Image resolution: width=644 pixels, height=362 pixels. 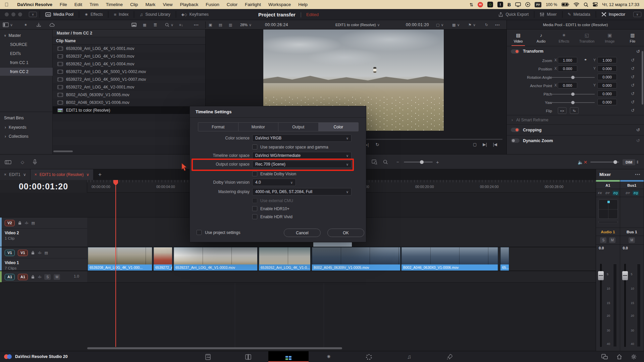 What do you see at coordinates (35, 5) in the screenshot?
I see `app-menu-name: DaVinci Resolve` at bounding box center [35, 5].